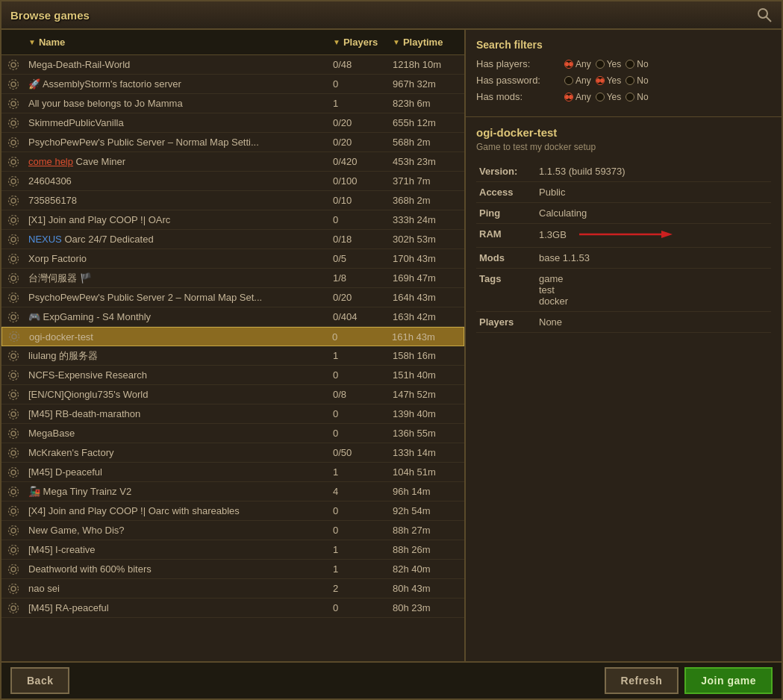  Describe the element at coordinates (578, 64) in the screenshot. I see `has-players-any: Any` at that location.